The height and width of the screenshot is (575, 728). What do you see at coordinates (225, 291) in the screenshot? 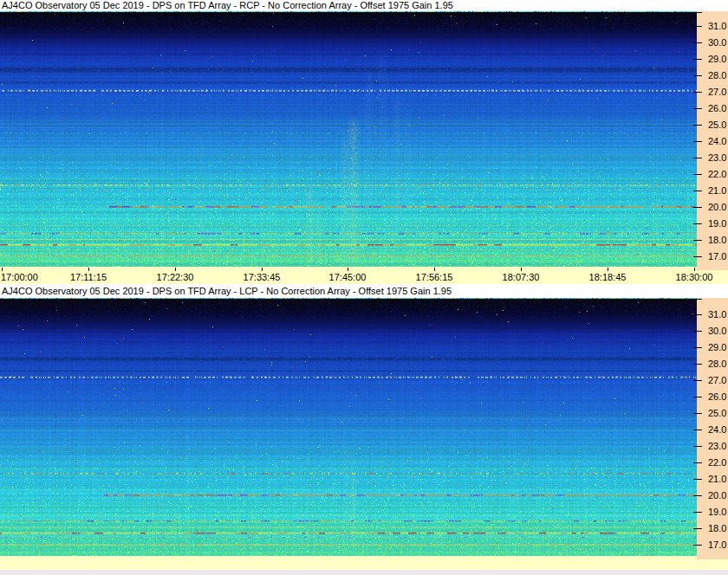
I see `panel-title-lcp-text: AJ4CO Observatory 05 Dec 2019 - DPS on T…` at bounding box center [225, 291].